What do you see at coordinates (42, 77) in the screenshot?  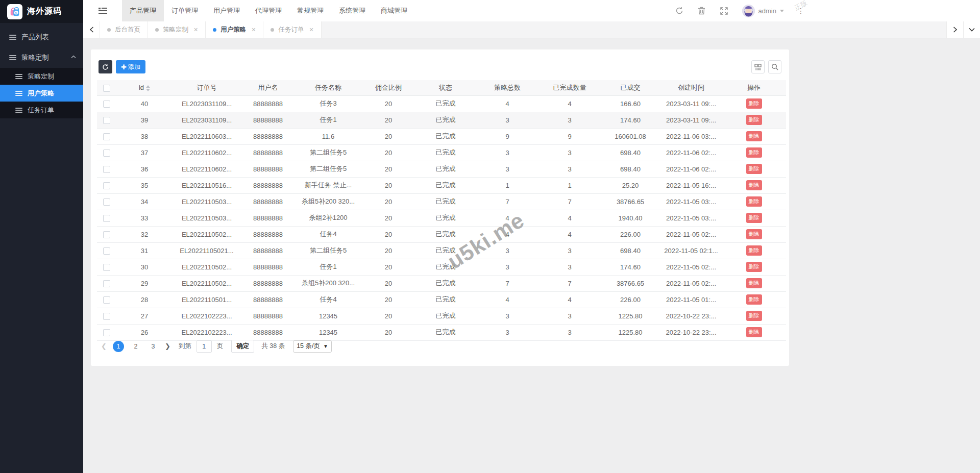 I see `sidebar-item-strategy-custom: 策略定制` at bounding box center [42, 77].